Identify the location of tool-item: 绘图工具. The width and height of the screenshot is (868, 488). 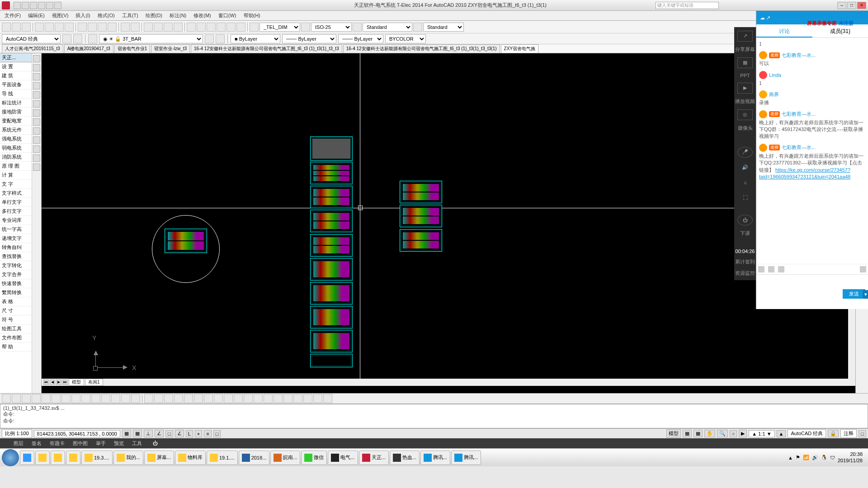
(16, 329).